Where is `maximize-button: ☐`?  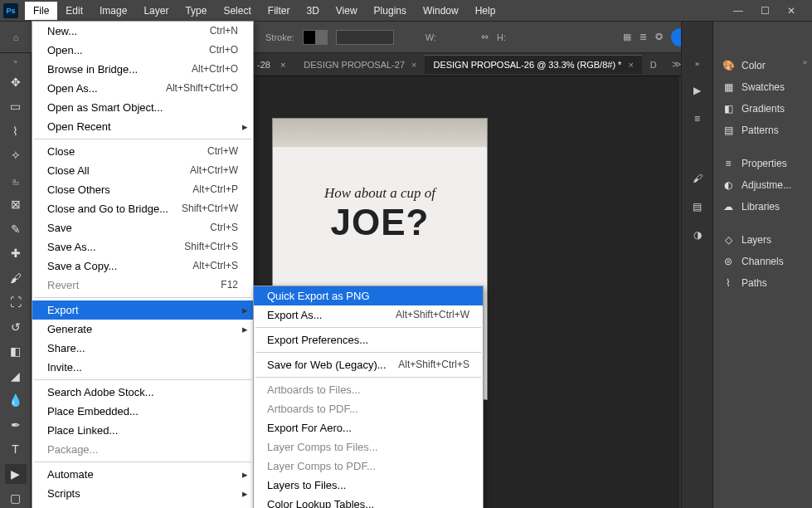
maximize-button: ☐ is located at coordinates (765, 11).